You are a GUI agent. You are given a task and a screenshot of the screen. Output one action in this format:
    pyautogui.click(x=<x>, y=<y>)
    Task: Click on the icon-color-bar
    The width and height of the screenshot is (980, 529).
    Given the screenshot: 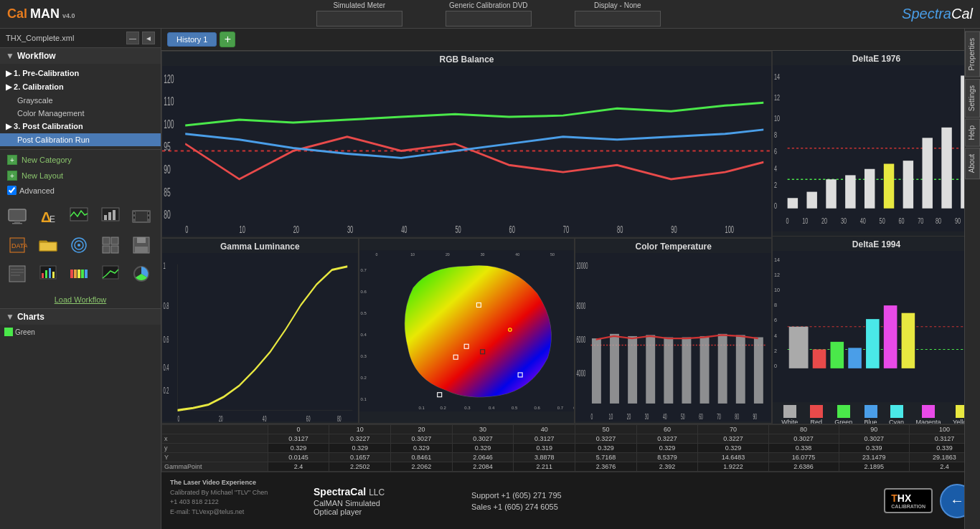 What is the action you would take?
    pyautogui.click(x=79, y=274)
    